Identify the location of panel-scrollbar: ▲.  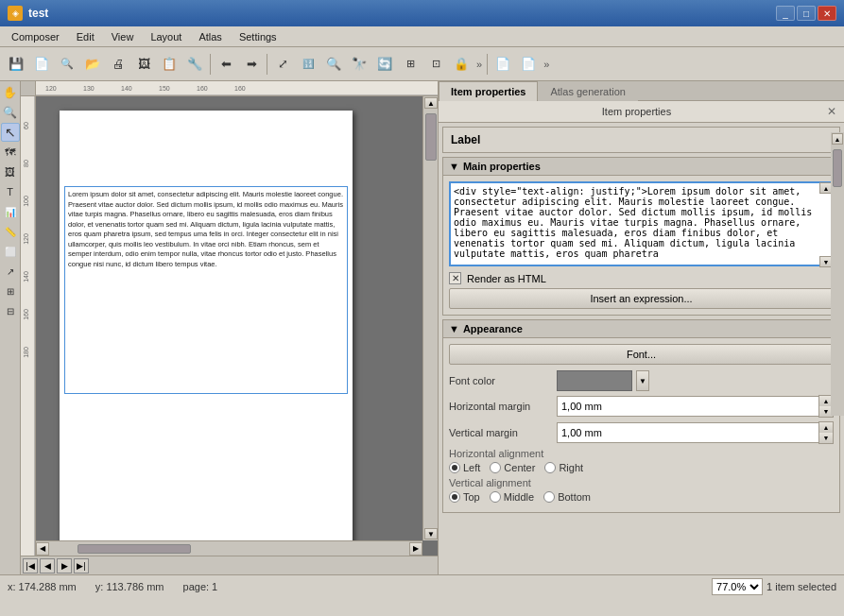
(837, 274).